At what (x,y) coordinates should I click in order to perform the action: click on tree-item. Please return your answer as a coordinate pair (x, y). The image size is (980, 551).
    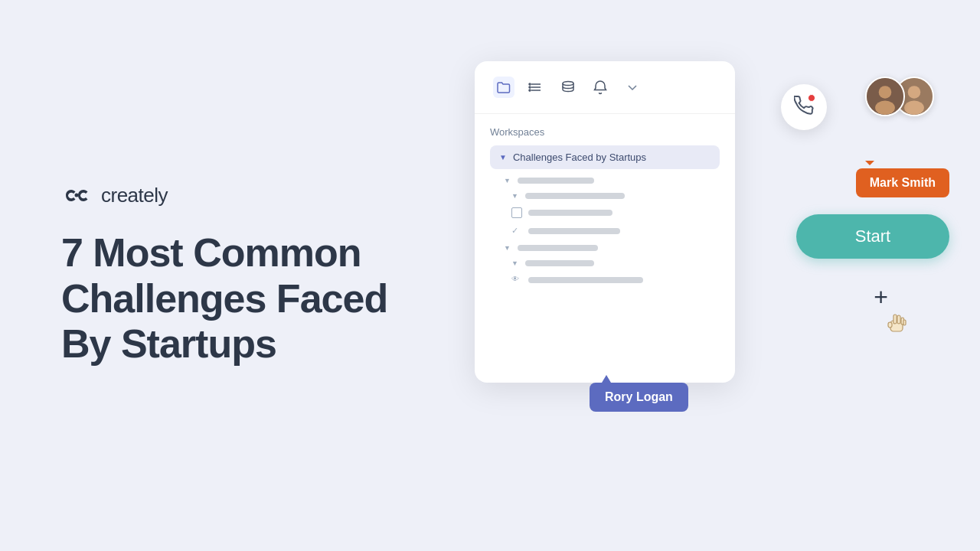
    Looking at the image, I should click on (609, 213).